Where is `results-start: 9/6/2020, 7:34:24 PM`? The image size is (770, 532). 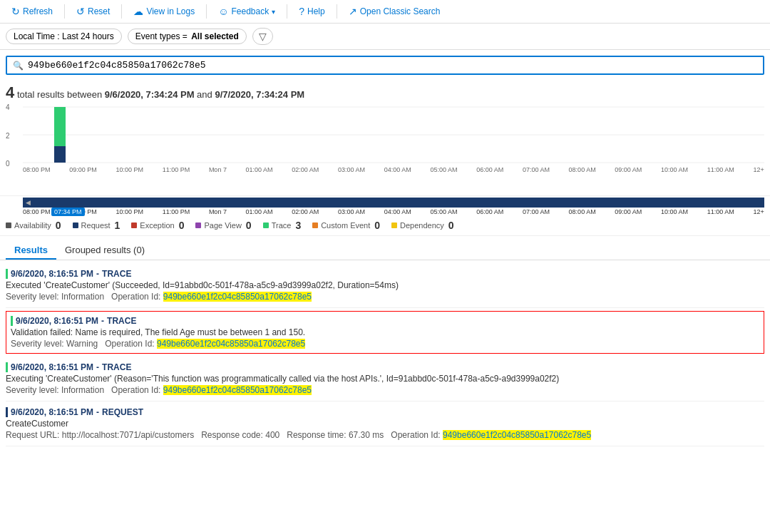
results-start: 9/6/2020, 7:34:24 PM is located at coordinates (150, 94).